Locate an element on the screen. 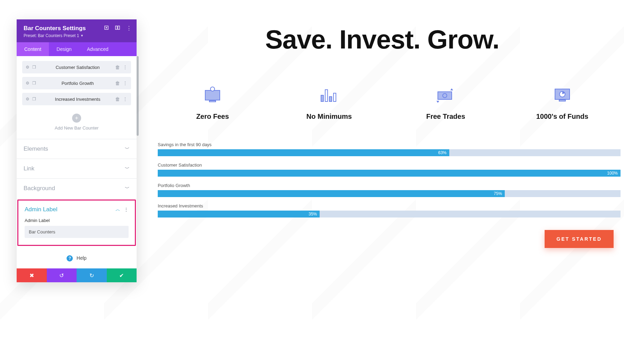 This screenshot has width=624, height=364. bar-counter: Savings in the first 90 days 63% is located at coordinates (389, 149).